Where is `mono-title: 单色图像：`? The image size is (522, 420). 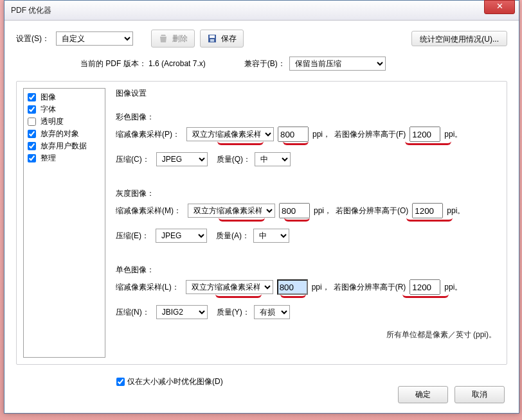 mono-title: 单色图像： is located at coordinates (306, 270).